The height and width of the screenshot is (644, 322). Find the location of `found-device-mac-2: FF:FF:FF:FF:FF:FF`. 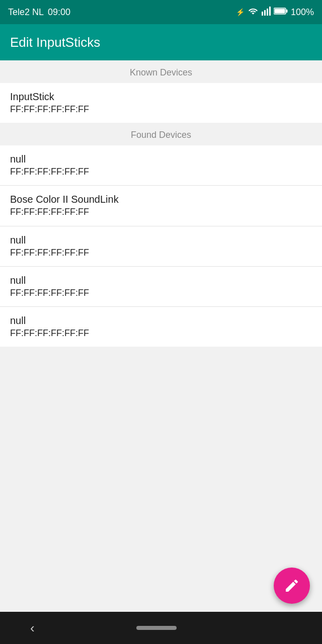

found-device-mac-2: FF:FF:FF:FF:FF:FF is located at coordinates (161, 253).